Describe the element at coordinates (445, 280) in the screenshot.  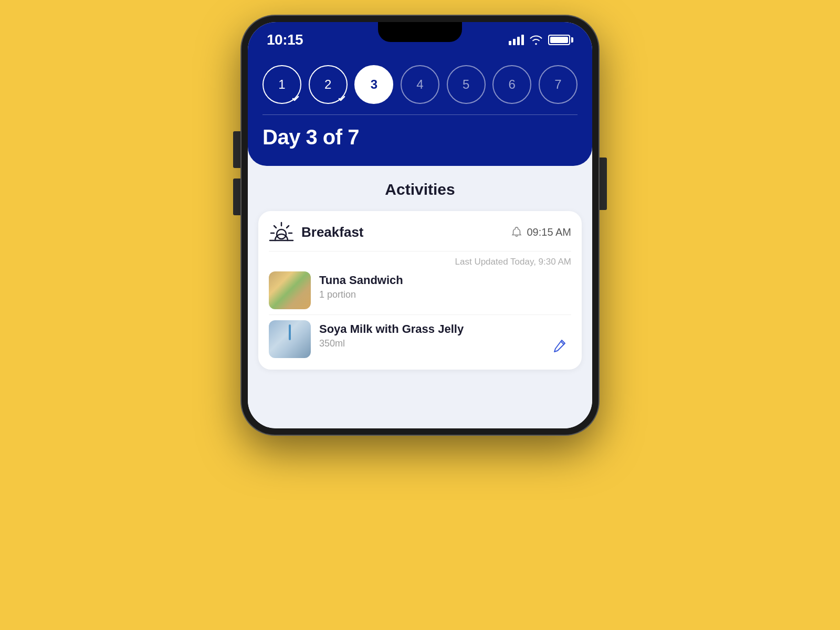
I see `food-name-1: Tuna Sandwich` at that location.